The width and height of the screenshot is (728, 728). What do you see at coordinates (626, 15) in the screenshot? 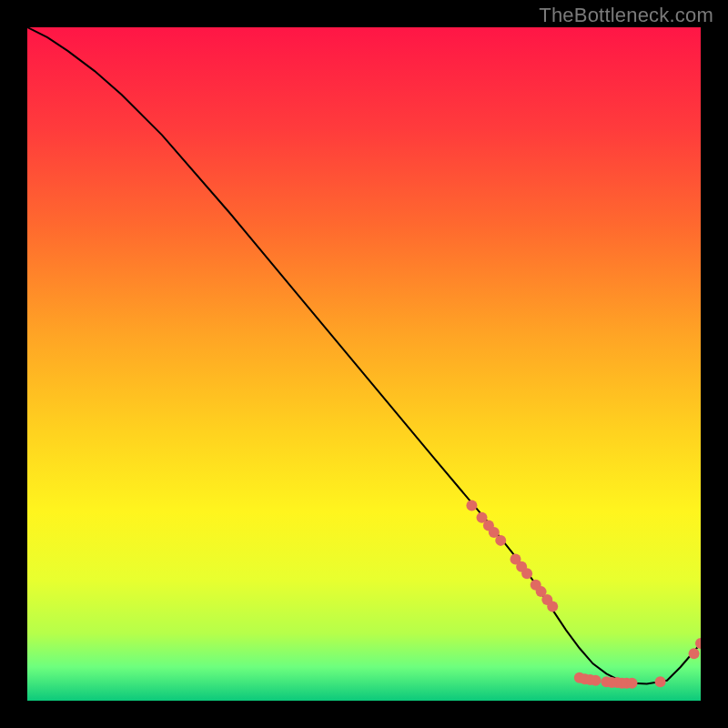
I see `watermark-text: TheBottleneck.com` at bounding box center [626, 15].